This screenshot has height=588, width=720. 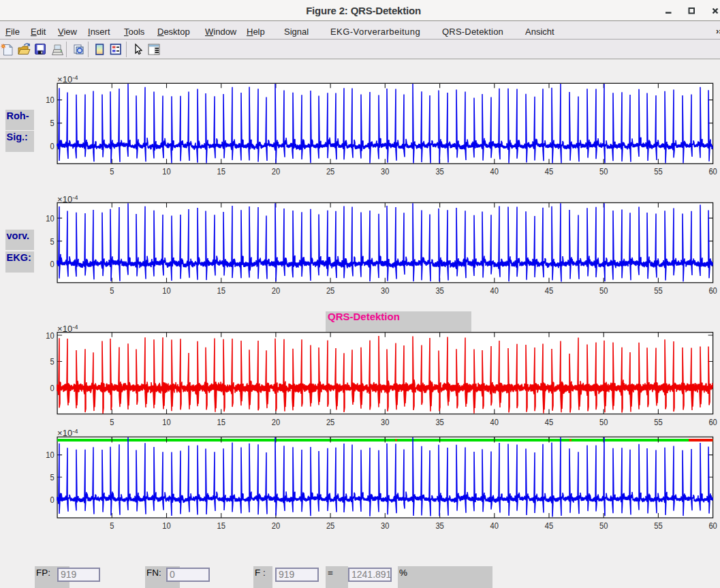 I want to click on svg-text: Roh-, so click(x=18, y=116).